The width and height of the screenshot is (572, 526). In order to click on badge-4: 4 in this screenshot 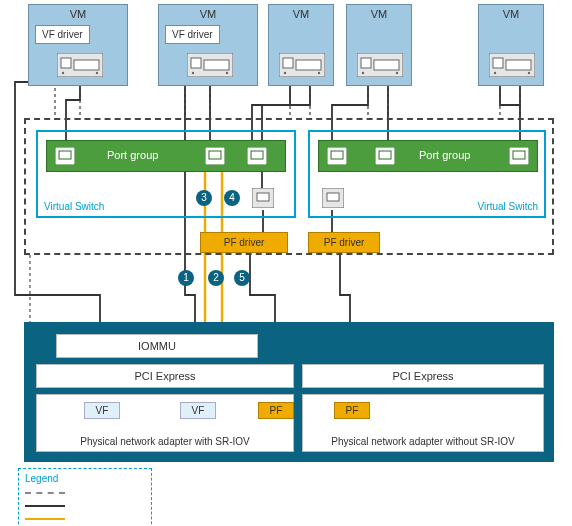, I will do `click(232, 198)`.